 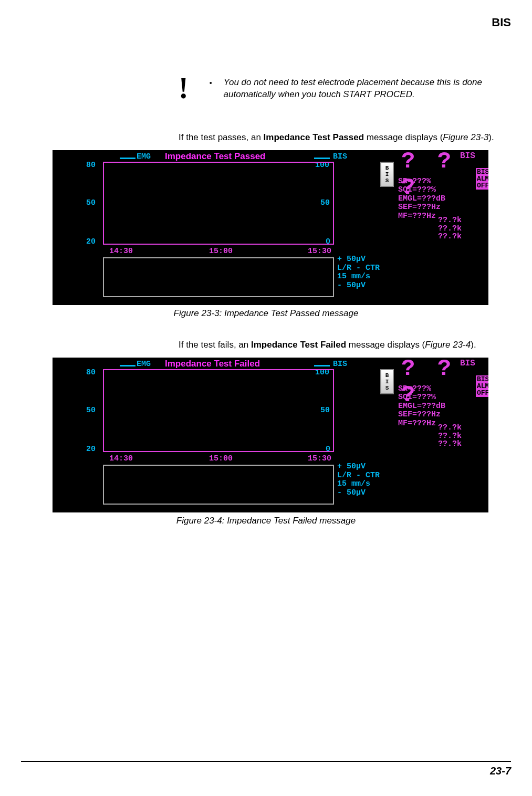 I want to click on figure-caption-1: Figure 23-3: Impedance Test Passed messa…, so click(x=266, y=313).